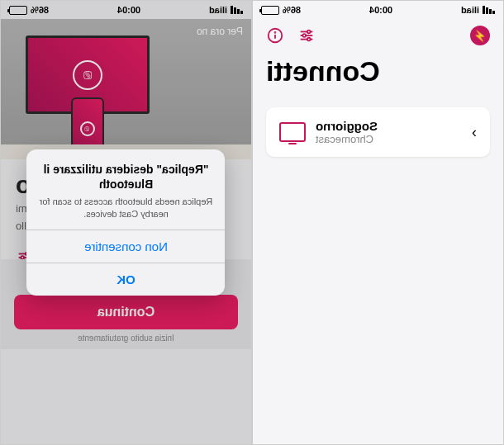  Describe the element at coordinates (489, 10) in the screenshot. I see `signal-icon` at that location.